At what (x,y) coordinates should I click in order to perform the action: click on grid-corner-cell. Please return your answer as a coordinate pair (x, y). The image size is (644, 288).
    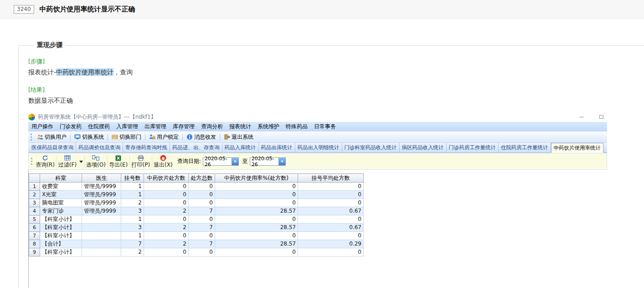
    Looking at the image, I should click on (35, 178).